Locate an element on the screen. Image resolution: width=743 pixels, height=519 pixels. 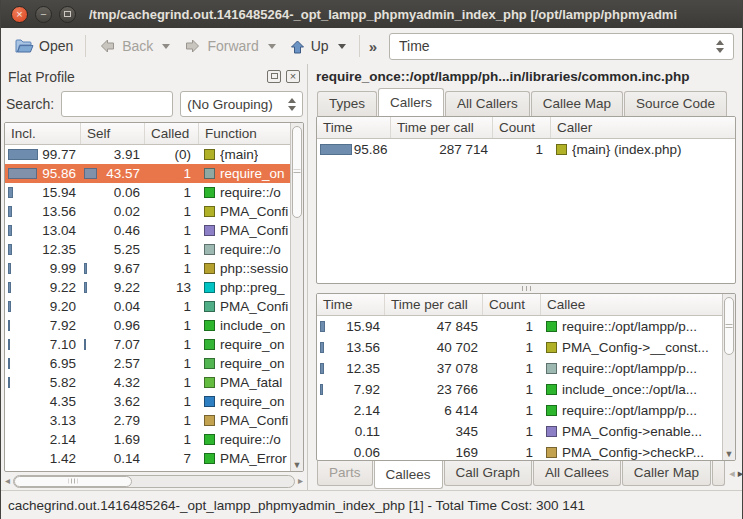
open-button: Open is located at coordinates (44, 46).